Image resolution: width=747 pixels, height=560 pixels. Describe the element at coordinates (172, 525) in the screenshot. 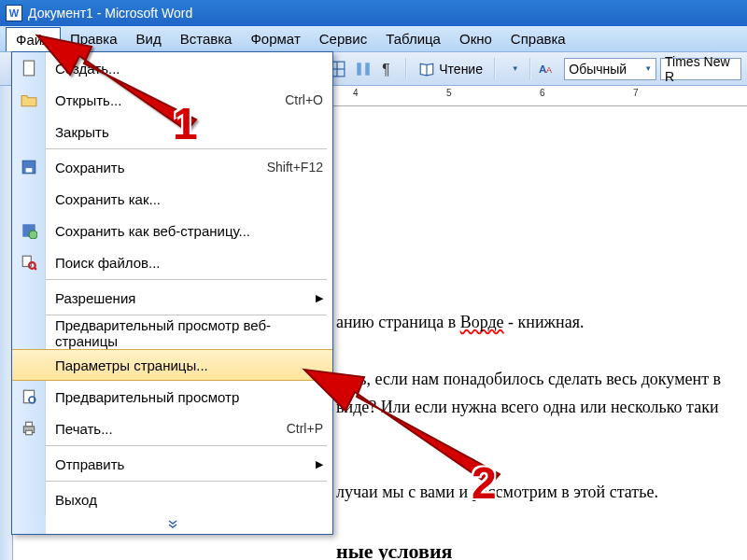

I see `menu-expand-button` at that location.